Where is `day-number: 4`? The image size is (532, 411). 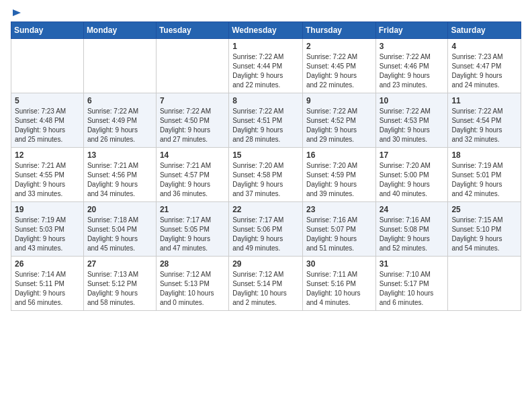 day-number: 4 is located at coordinates (484, 46).